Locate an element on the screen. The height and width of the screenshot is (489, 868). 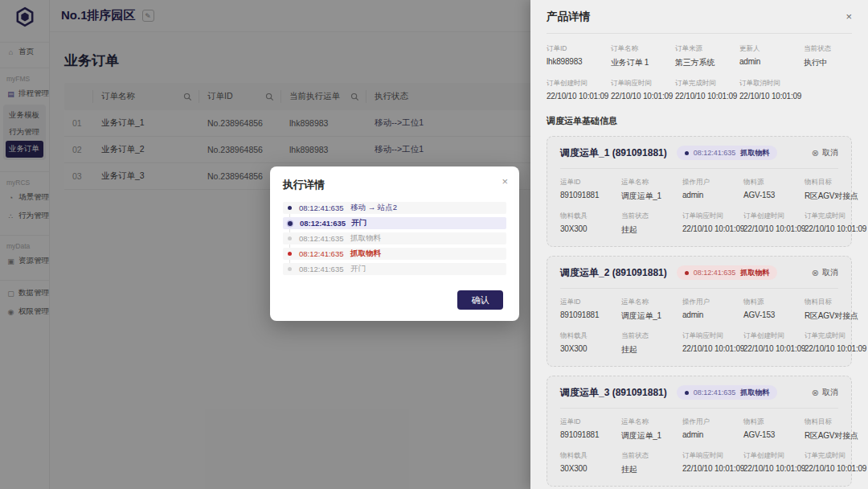
info-field: 订单名称业务订单 1 is located at coordinates (643, 56).